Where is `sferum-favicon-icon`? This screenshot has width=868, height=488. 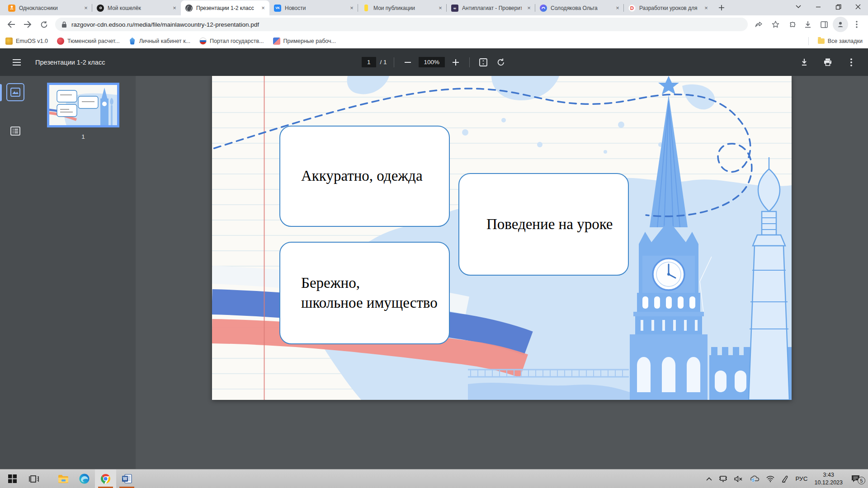 sferum-favicon-icon is located at coordinates (543, 8).